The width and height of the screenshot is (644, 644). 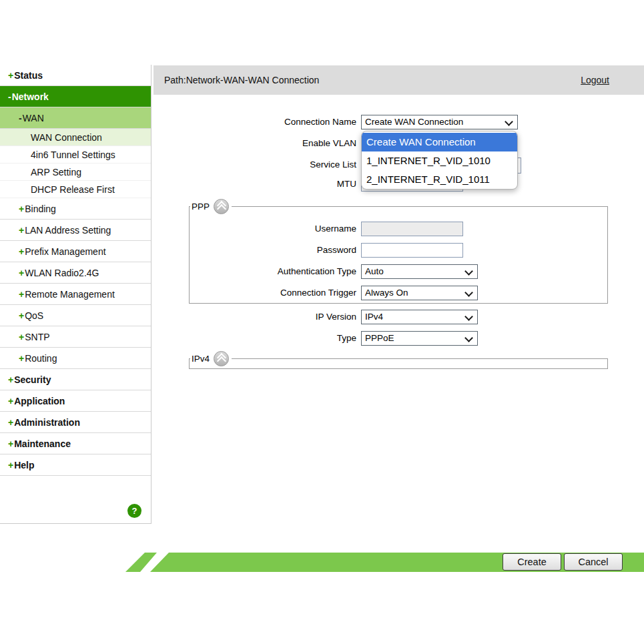 What do you see at coordinates (398, 272) in the screenshot?
I see `authentication-type-row: Authentication Type Auto` at bounding box center [398, 272].